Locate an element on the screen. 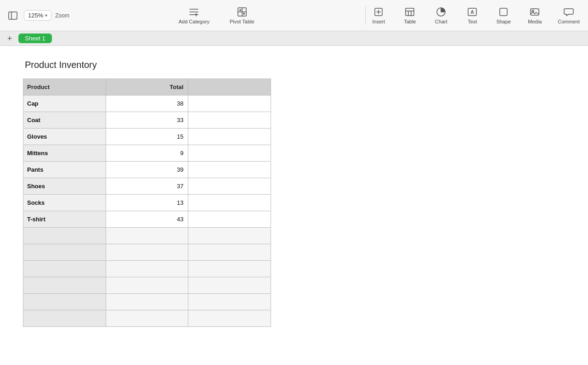 The height and width of the screenshot is (365, 588). chart-button: Chart is located at coordinates (441, 16).